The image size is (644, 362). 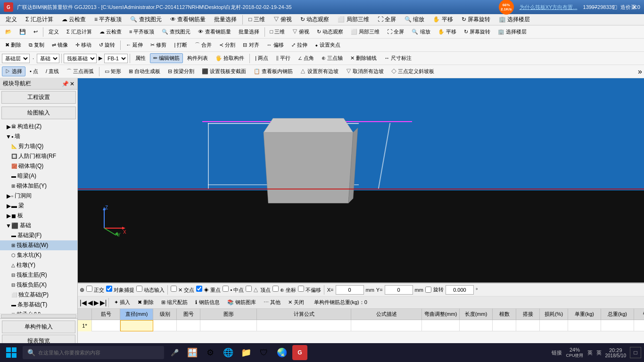 I want to click on menu-item-3d: □ 三维, so click(x=256, y=20).